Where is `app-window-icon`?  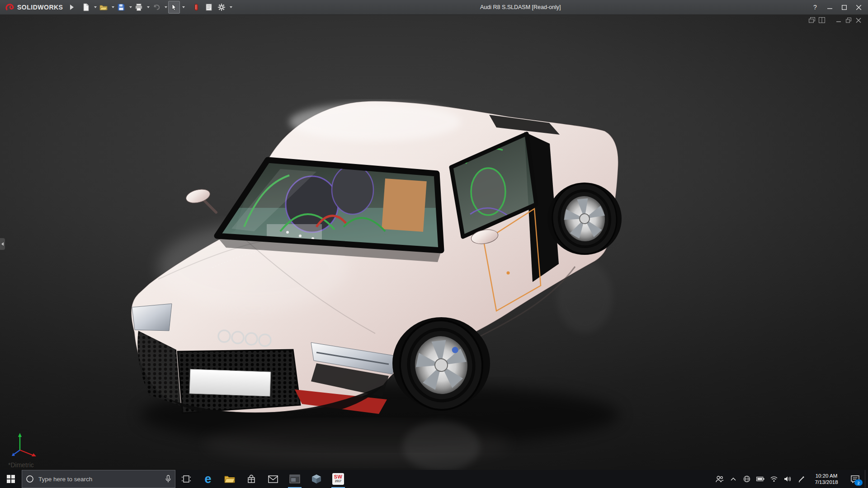
app-window-icon is located at coordinates (295, 479).